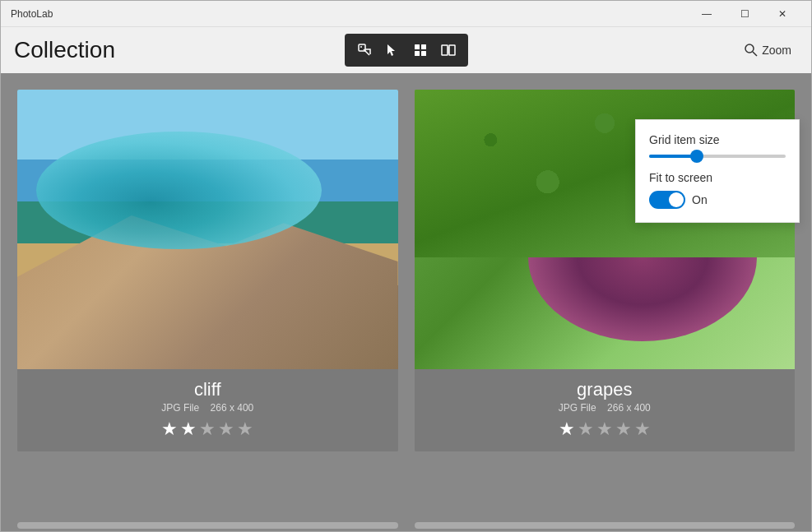  Describe the element at coordinates (207, 390) in the screenshot. I see `photo-name-cliff: cliff` at that location.